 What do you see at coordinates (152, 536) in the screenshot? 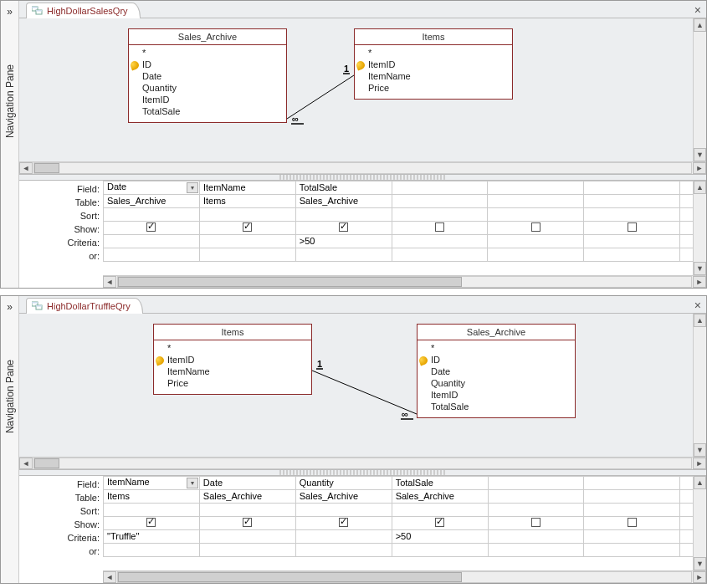
I see `grid-cell: "Truffle"` at bounding box center [152, 536].